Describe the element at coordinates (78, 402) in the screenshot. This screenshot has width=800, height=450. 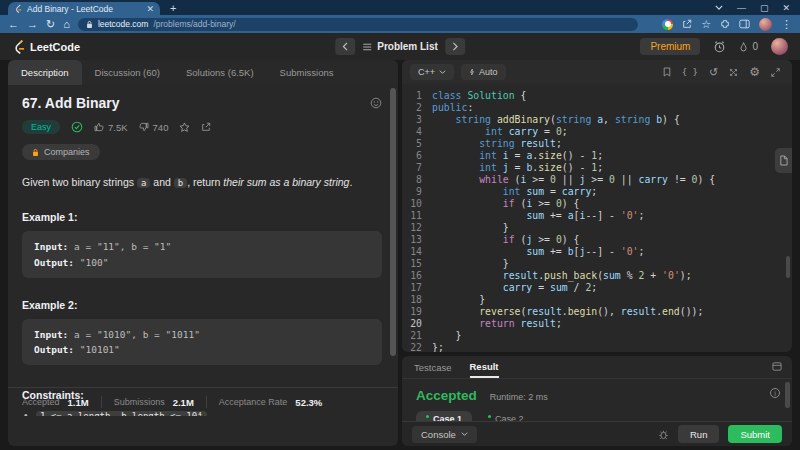
I see `accepted-value: 1.1M` at that location.